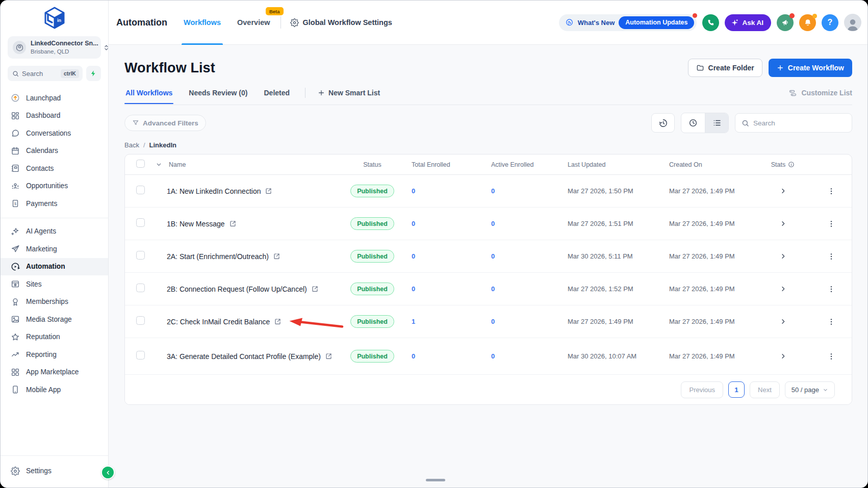 The height and width of the screenshot is (488, 868). What do you see at coordinates (810, 390) in the screenshot?
I see `page-size-select: 50 / page` at bounding box center [810, 390].